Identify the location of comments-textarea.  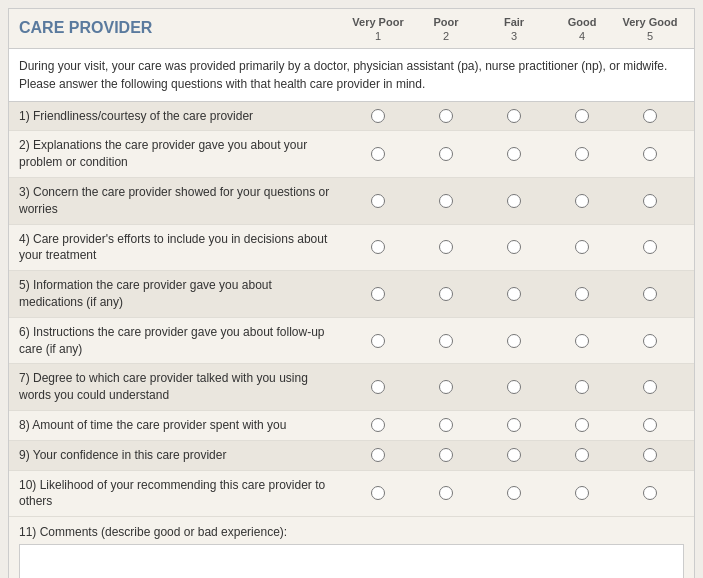
(352, 561).